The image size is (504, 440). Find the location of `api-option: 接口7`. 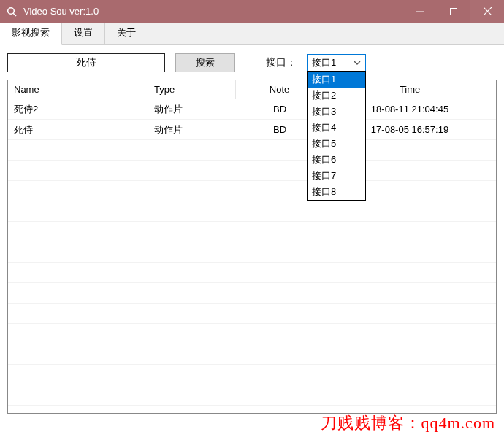

api-option: 接口7 is located at coordinates (336, 176).